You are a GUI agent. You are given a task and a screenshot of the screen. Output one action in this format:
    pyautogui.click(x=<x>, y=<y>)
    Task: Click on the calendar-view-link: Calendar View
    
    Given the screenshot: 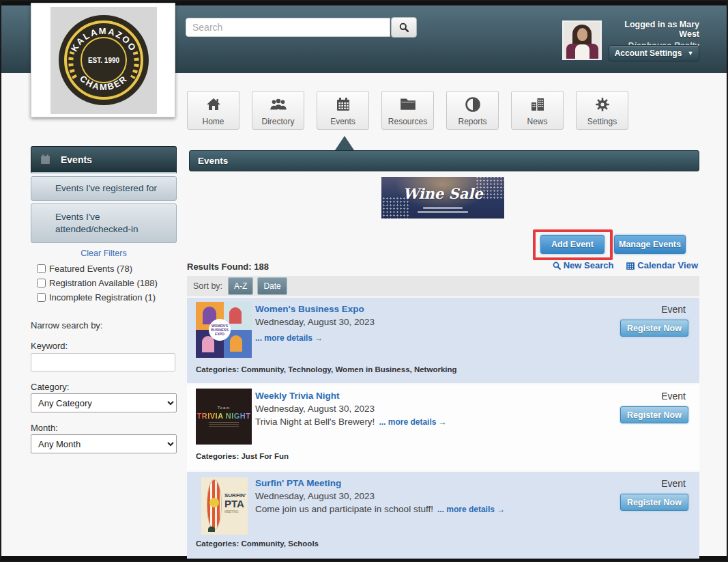 What is the action you would take?
    pyautogui.click(x=662, y=265)
    